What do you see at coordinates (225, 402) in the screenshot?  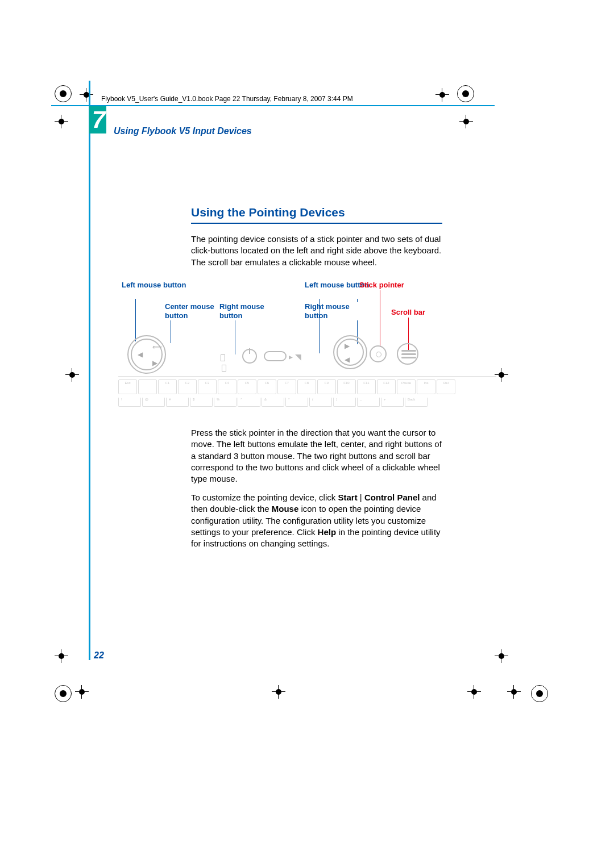 I see `key: %` at bounding box center [225, 402].